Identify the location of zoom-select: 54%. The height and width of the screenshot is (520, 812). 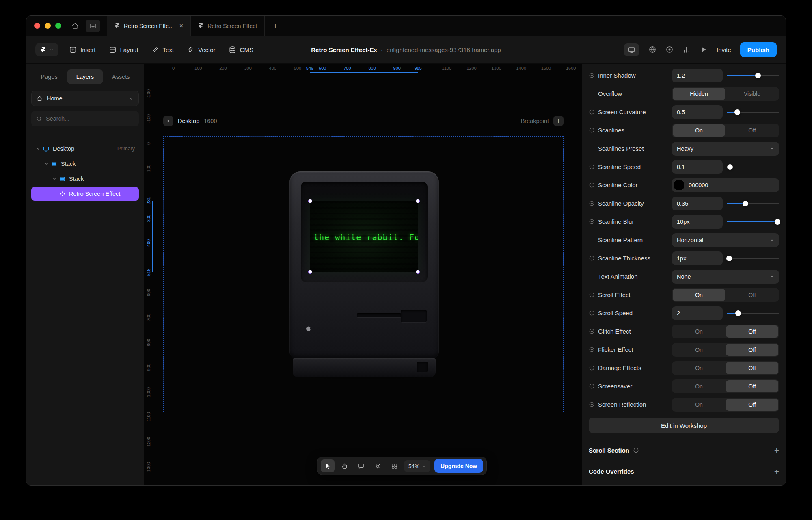
(417, 466).